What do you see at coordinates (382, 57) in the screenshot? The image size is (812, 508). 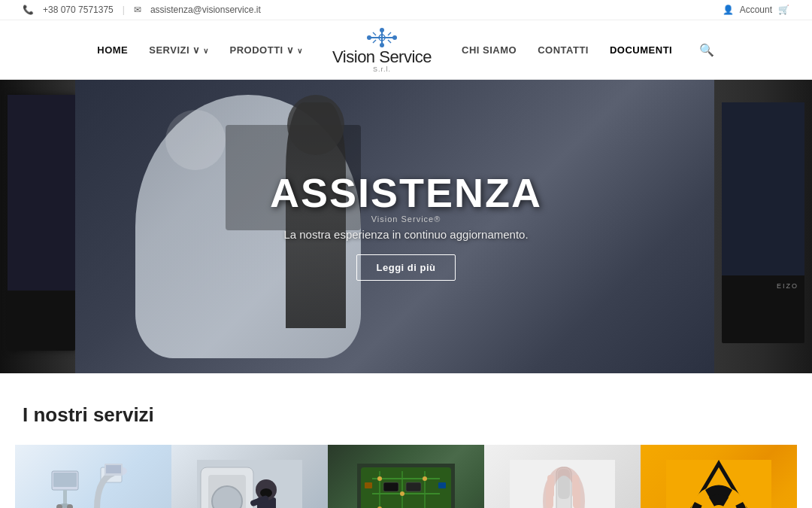 I see `logo-name: Vision Service` at bounding box center [382, 57].